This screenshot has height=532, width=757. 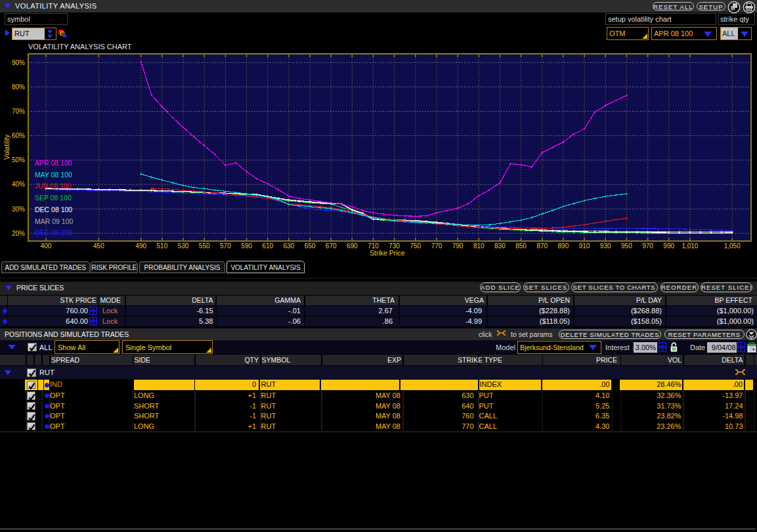 I want to click on svg-text: VOLATILITY ANALYSIS CHART, so click(x=80, y=47).